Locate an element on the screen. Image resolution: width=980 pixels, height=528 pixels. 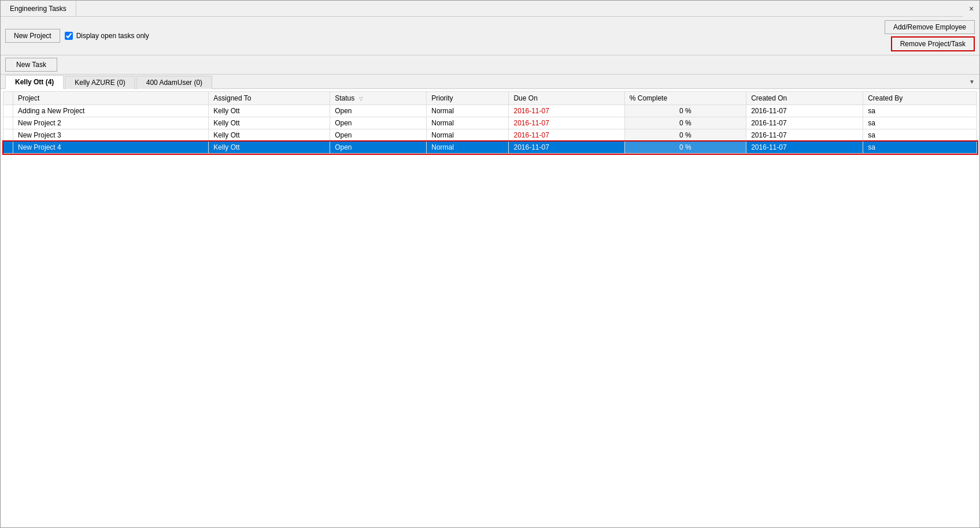
col-pct-complete: % Complete is located at coordinates (685, 98).